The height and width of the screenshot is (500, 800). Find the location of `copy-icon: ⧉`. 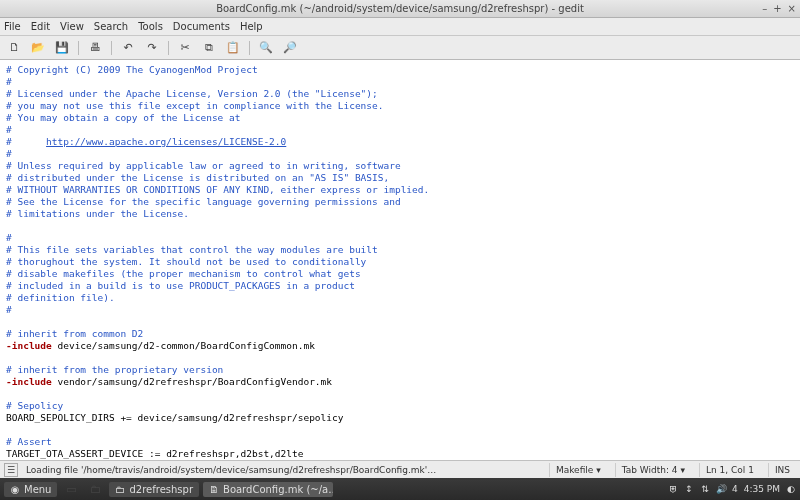

copy-icon: ⧉ is located at coordinates (209, 48).